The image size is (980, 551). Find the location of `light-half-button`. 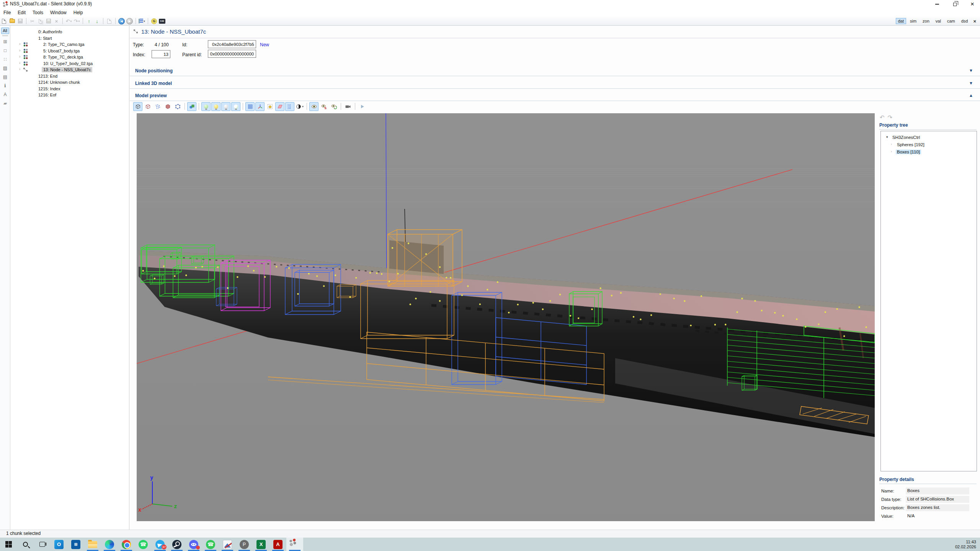

light-half-button is located at coordinates (236, 106).